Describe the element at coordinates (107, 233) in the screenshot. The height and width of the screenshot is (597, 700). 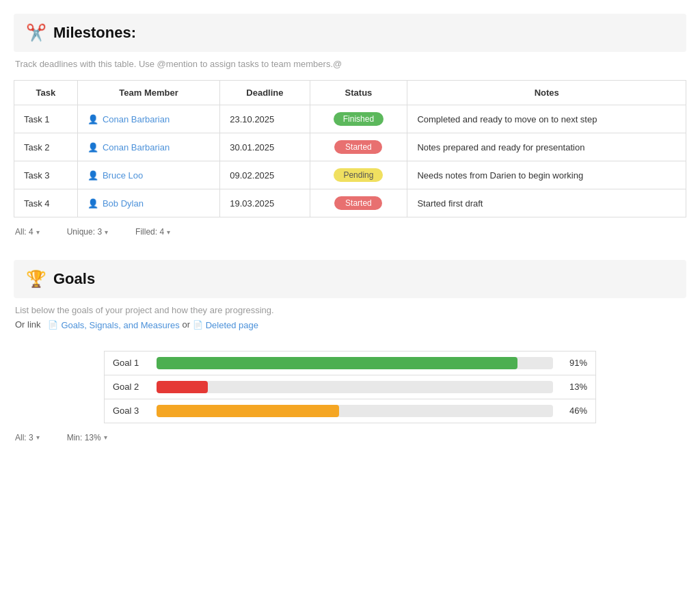
I see `unique-dropdown-arrow: ▾` at that location.